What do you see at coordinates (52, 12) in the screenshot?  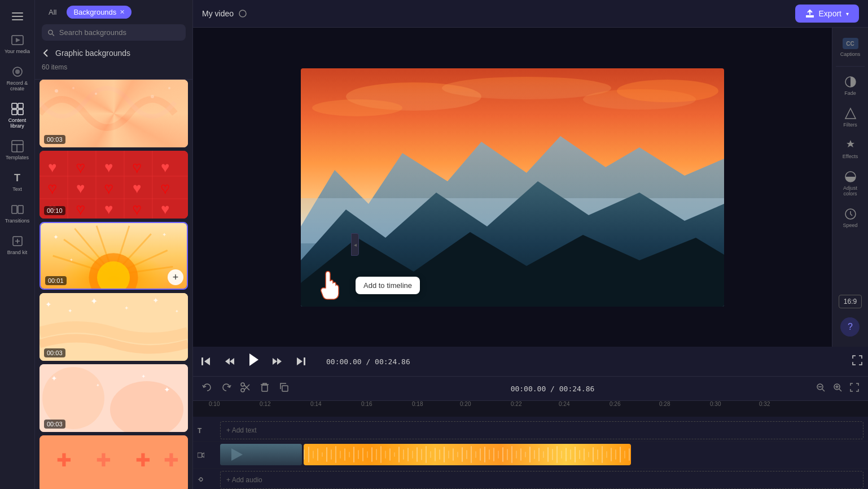 I see `tab-all: All` at bounding box center [52, 12].